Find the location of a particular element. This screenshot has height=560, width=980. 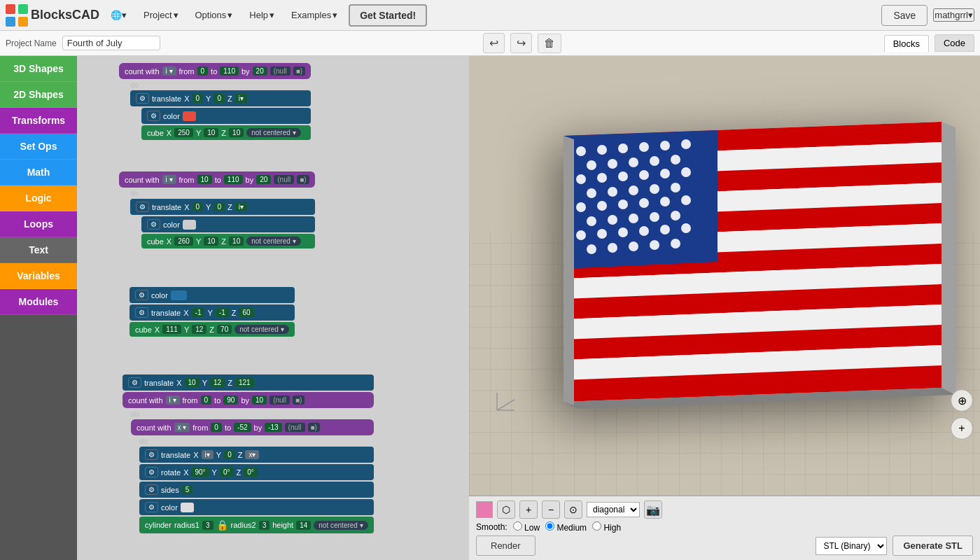

project-name-label: Project Name is located at coordinates (31, 43).